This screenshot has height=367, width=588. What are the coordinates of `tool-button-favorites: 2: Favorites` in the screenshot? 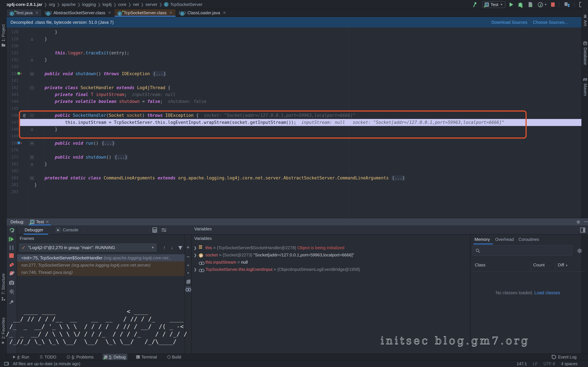 It's located at (3, 322).